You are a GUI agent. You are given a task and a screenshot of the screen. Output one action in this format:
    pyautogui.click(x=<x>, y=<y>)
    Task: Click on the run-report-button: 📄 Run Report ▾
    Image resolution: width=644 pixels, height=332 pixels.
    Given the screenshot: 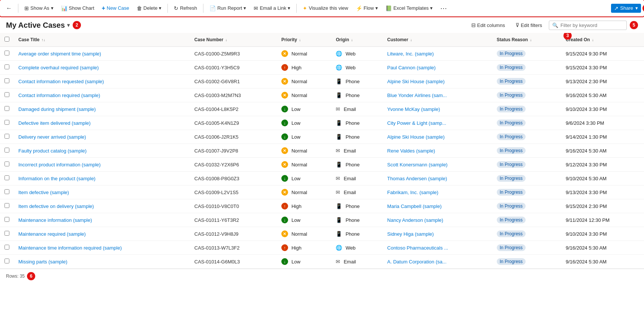 What is the action you would take?
    pyautogui.click(x=228, y=8)
    